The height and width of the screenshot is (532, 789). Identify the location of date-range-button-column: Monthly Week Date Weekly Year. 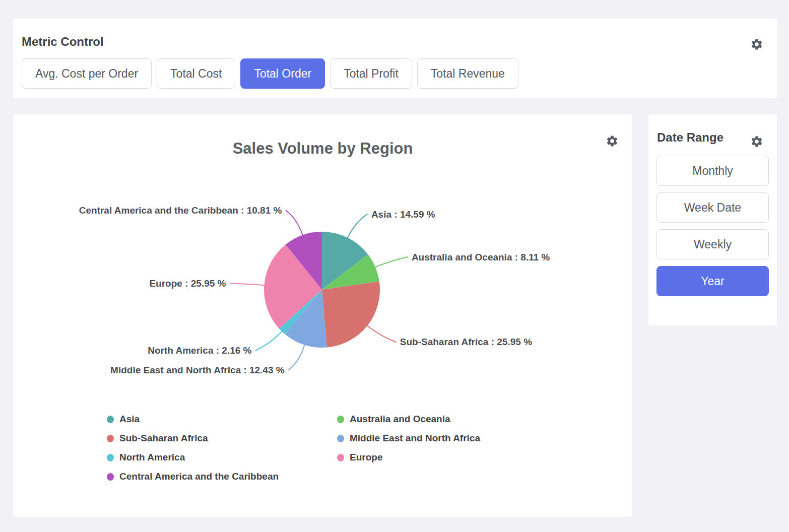
(712, 226).